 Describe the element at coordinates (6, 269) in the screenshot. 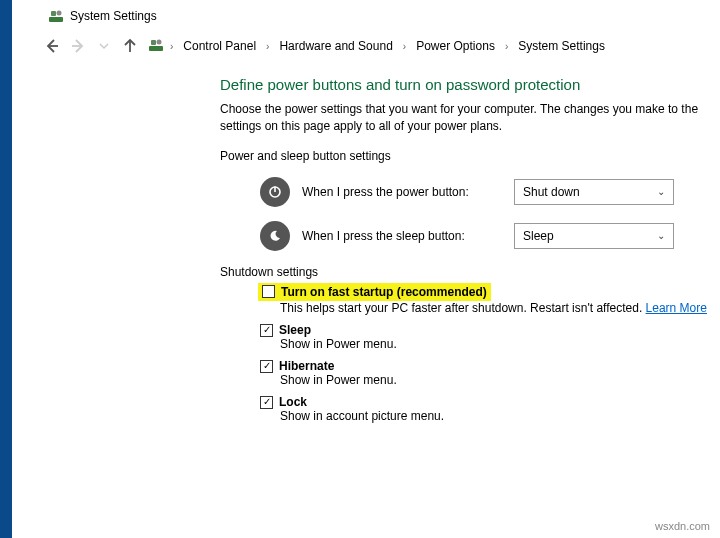

I see `left-accent-bar` at that location.